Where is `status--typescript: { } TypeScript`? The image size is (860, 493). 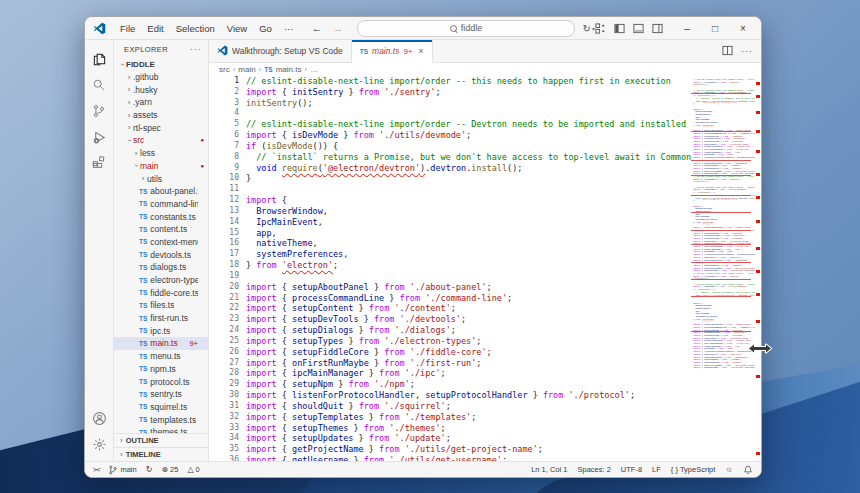 status--typescript: { } TypeScript is located at coordinates (693, 470).